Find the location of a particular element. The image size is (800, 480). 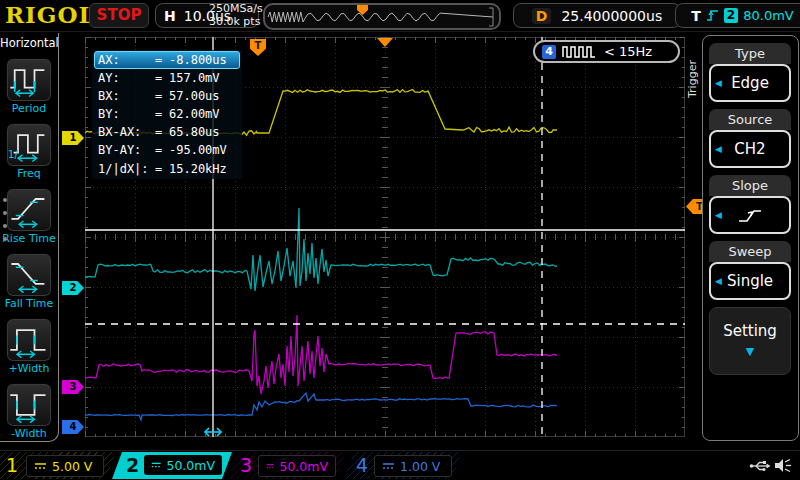

channel-4-ground-marker: 4 is located at coordinates (73, 427).